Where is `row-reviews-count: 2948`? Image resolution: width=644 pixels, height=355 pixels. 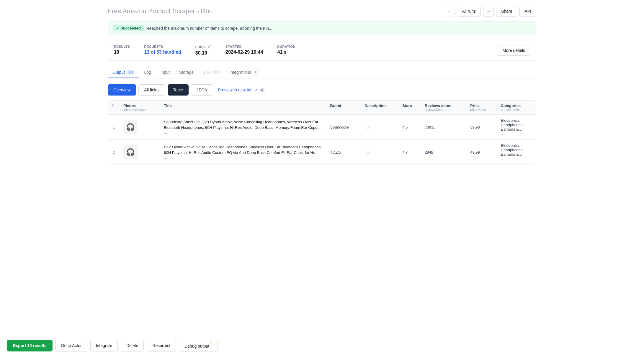 row-reviews-count: 2948 is located at coordinates (444, 152).